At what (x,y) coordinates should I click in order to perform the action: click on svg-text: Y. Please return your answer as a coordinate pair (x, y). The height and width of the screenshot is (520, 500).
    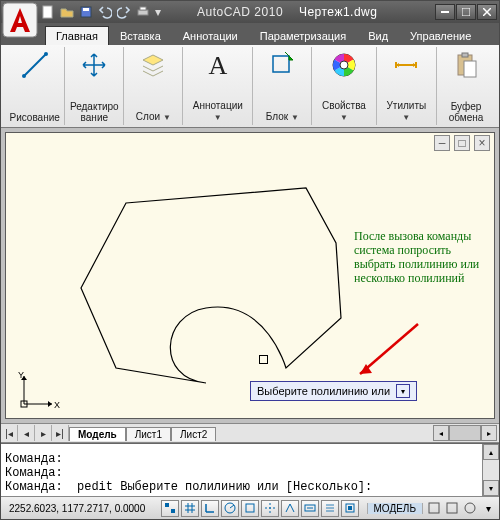
    Looking at the image, I should click on (21, 375).